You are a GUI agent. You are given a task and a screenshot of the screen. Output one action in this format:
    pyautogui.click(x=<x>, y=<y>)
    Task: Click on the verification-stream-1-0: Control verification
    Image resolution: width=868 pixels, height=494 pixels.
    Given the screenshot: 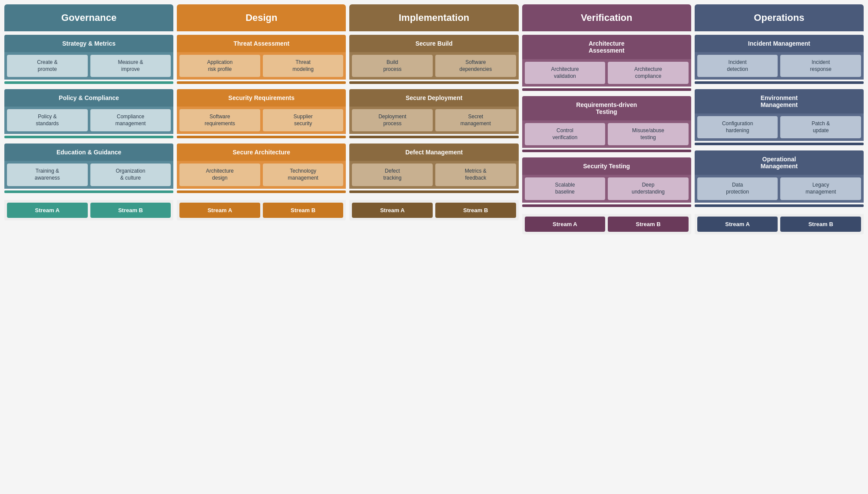 What is the action you would take?
    pyautogui.click(x=565, y=134)
    